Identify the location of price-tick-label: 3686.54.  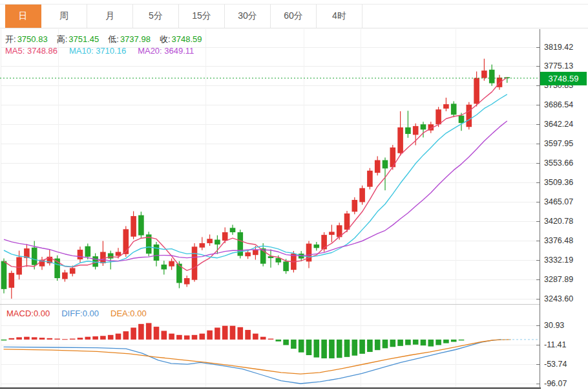
(558, 105).